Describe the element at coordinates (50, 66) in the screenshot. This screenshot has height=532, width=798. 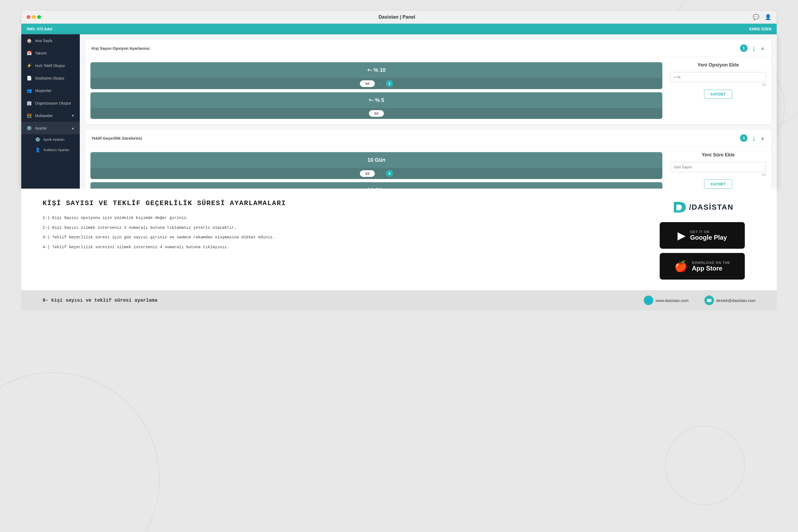
I see `sidebar-label-hizliteklif: Hızlı Teklif Oluştur` at that location.